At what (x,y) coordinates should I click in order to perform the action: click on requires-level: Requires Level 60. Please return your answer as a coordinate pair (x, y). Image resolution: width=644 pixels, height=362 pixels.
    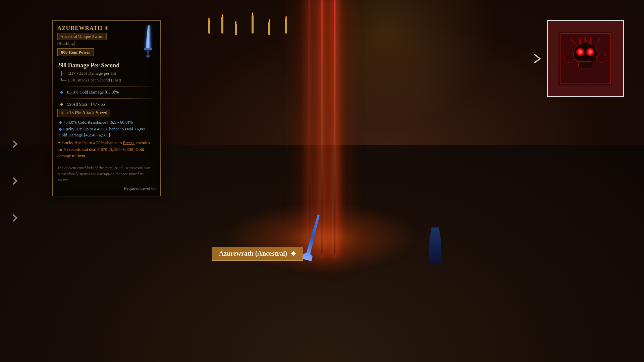
    Looking at the image, I should click on (107, 188).